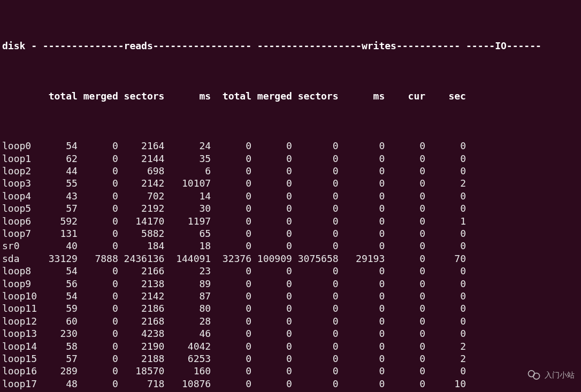 The height and width of the screenshot is (392, 581). Describe the element at coordinates (187, 158) in the screenshot. I see `cell-rms: 35` at that location.